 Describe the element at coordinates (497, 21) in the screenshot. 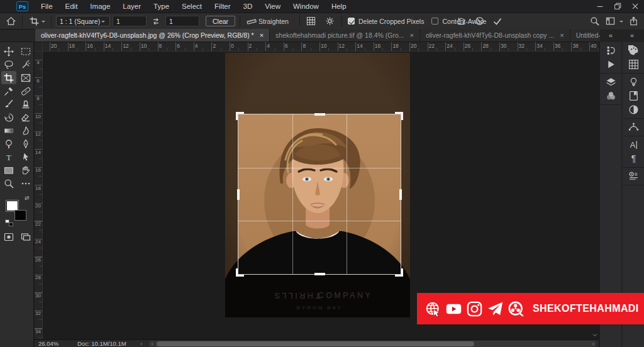

I see `commit-crop-button` at that location.